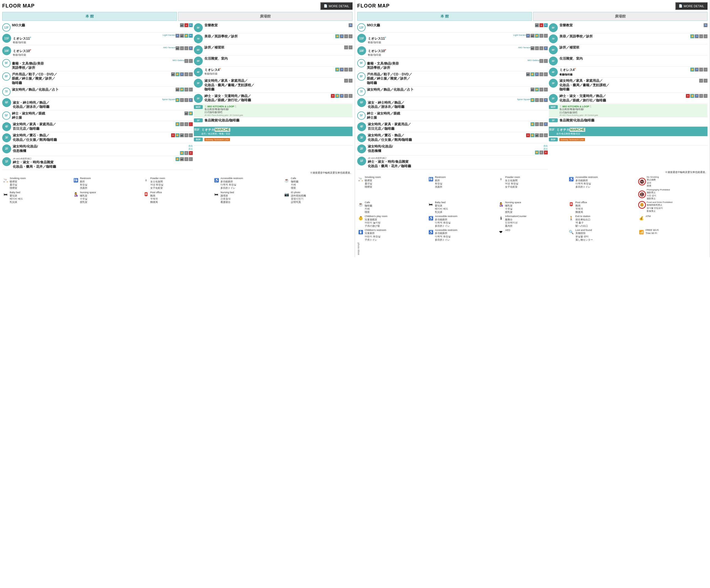  What do you see at coordinates (187, 124) in the screenshot?
I see `female-icon-4f: ♀` at bounding box center [187, 124].